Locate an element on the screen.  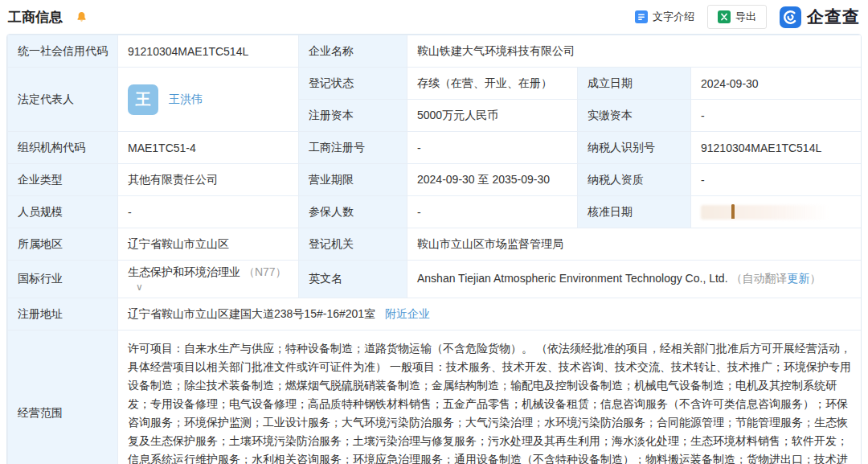
english-name-label: 英文名 is located at coordinates (354, 280).